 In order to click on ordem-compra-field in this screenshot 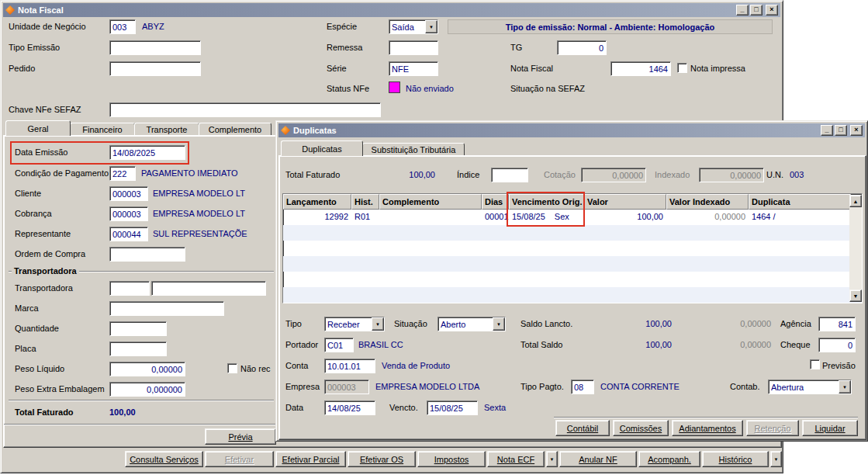, I will do `click(147, 255)`.